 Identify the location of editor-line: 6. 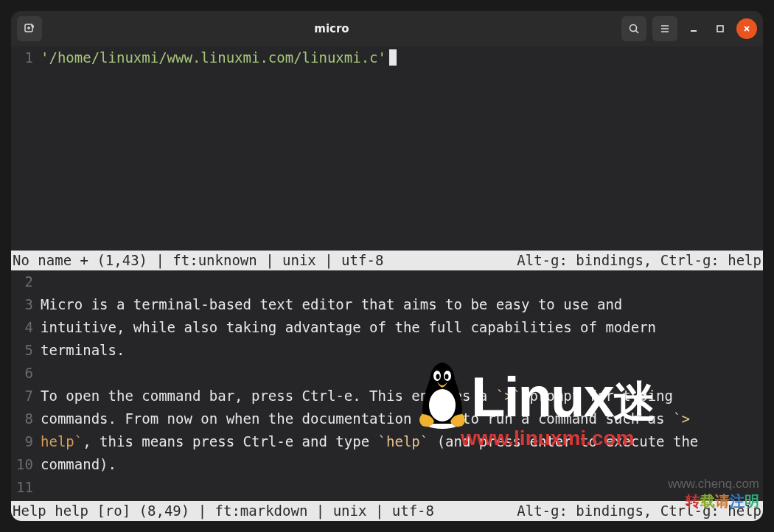
(387, 373).